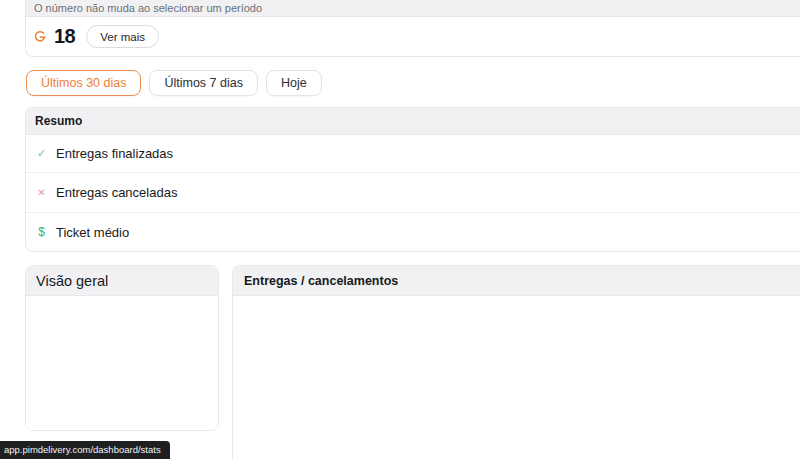 This screenshot has height=459, width=800. Describe the element at coordinates (413, 154) in the screenshot. I see `summary-row-finished: ✓ Entregas finalizadas` at that location.